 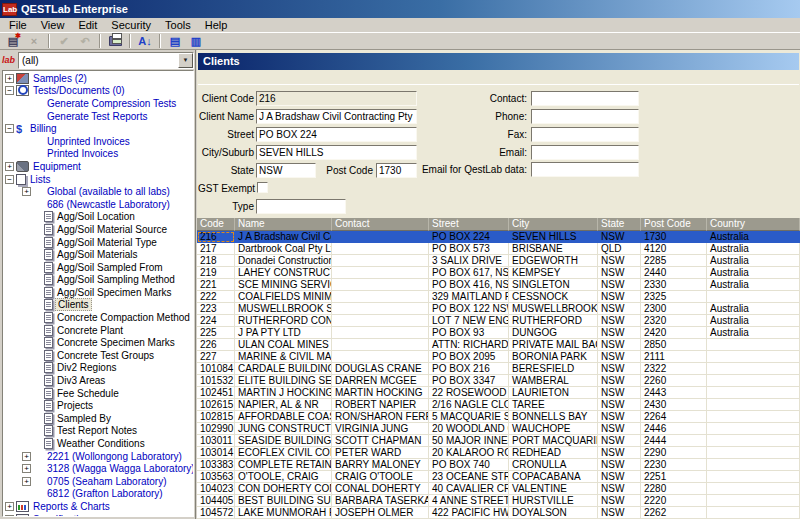 What do you see at coordinates (498, 237) in the screenshot?
I see `table-row: 216J A Bradshaw Civil Contracting Pty Lt…` at bounding box center [498, 237].